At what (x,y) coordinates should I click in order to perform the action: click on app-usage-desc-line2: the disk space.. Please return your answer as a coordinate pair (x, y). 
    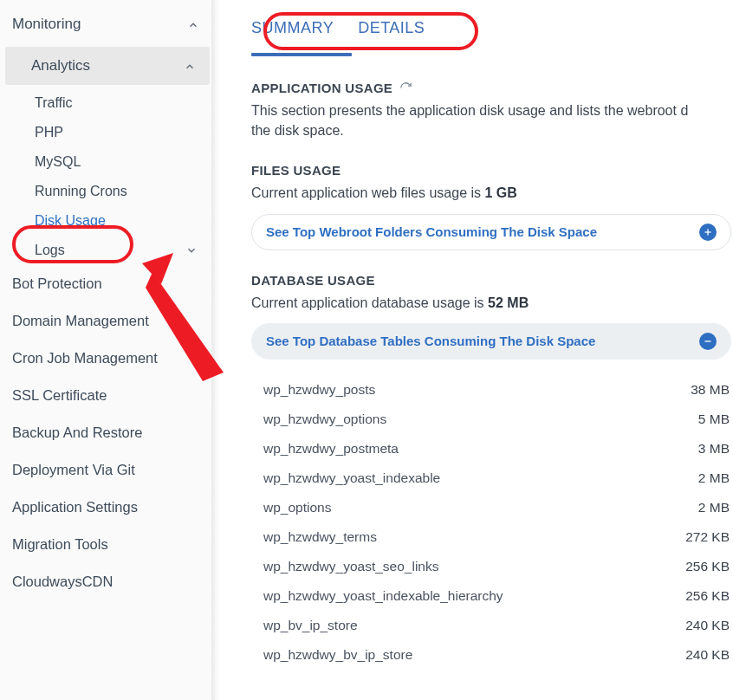
    Looking at the image, I should click on (298, 130).